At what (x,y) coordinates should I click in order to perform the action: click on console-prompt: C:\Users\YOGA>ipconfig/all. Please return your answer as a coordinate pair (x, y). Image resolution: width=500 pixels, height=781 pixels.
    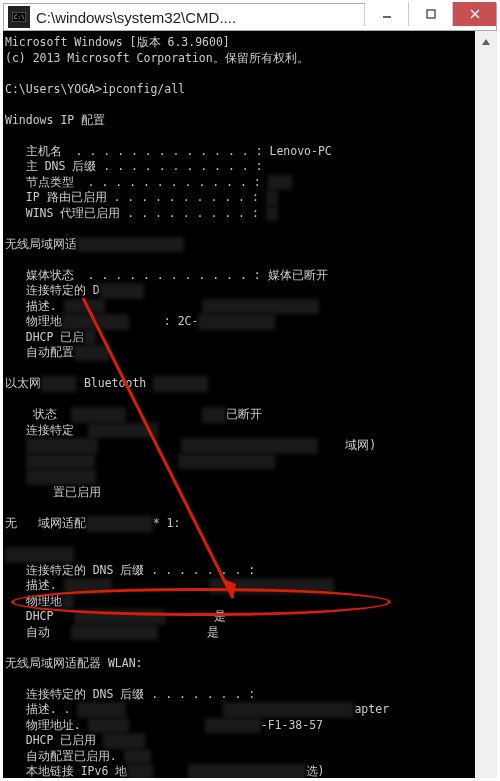
    Looking at the image, I should click on (95, 89).